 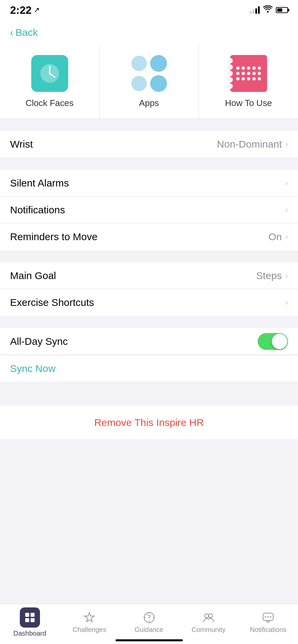 What do you see at coordinates (50, 73) in the screenshot?
I see `clock-faces-icon` at bounding box center [50, 73].